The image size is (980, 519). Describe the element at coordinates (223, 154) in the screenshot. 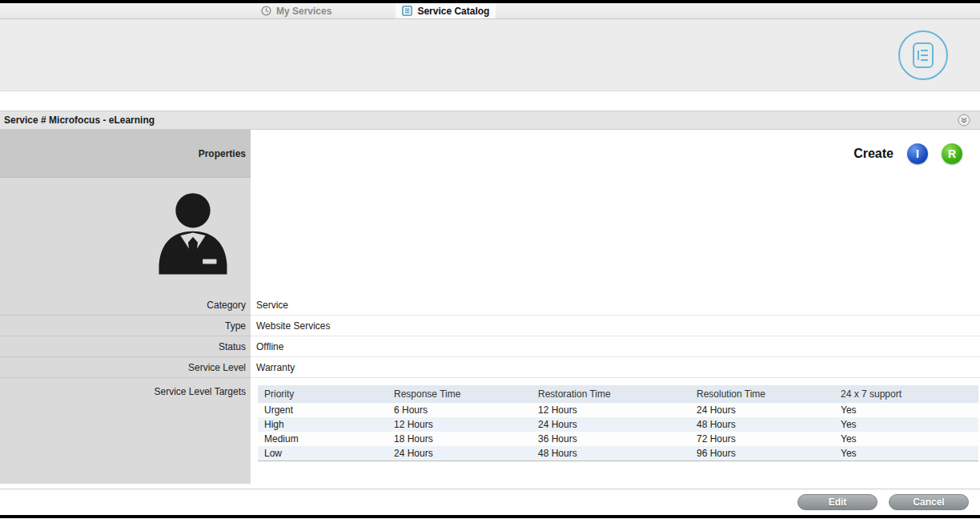

I see `properties-label: Properties` at that location.